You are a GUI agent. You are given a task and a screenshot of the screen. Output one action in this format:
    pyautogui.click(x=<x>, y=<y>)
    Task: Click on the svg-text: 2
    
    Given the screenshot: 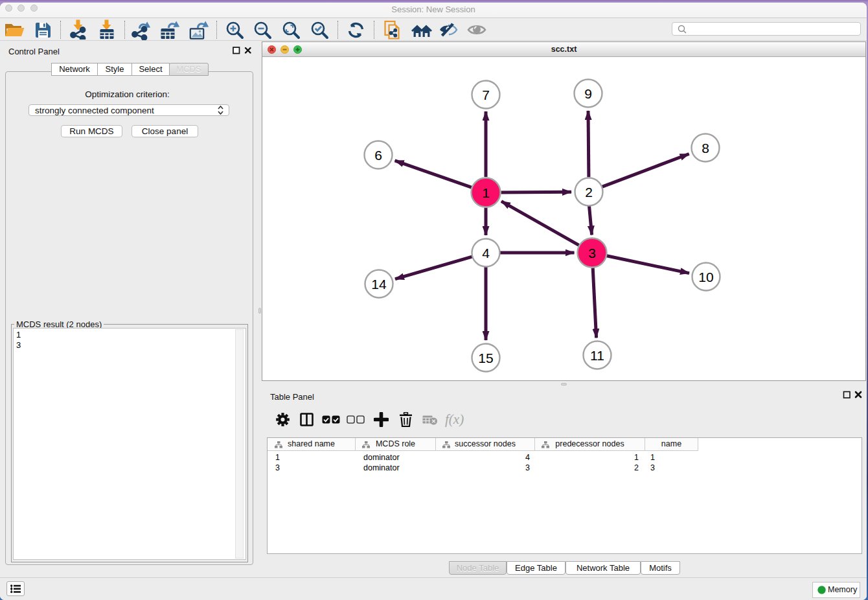 What is the action you would take?
    pyautogui.click(x=589, y=192)
    